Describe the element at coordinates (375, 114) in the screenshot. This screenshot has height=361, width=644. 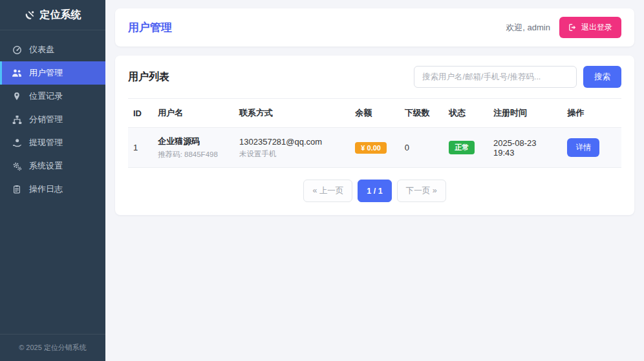
I see `table-header-row: ID 用户名 联系方式 余额 下级数 状态 注册时间 操作` at that location.